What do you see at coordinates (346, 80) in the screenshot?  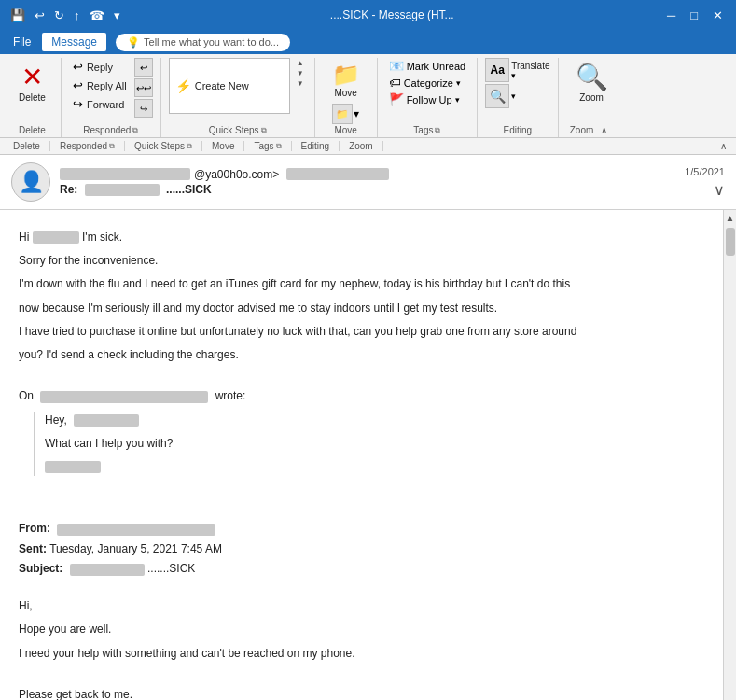 I see `move-button: 📁 Move` at bounding box center [346, 80].